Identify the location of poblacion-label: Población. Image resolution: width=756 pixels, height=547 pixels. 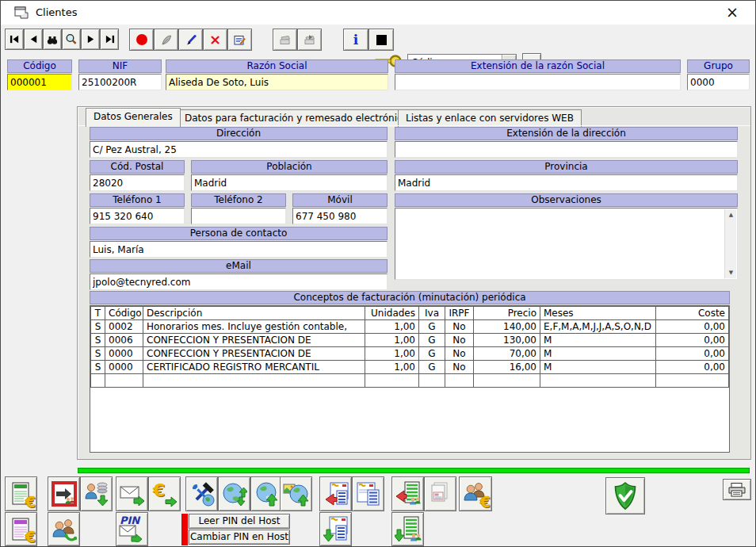
(289, 166).